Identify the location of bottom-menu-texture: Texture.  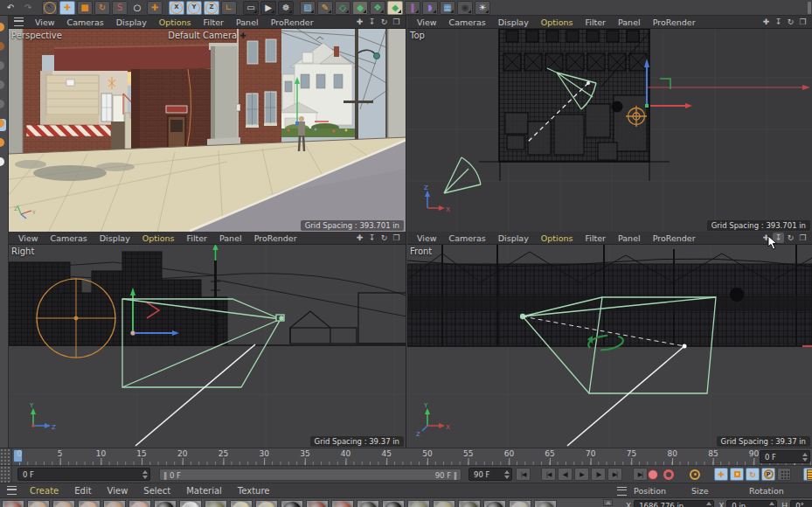
(253, 491).